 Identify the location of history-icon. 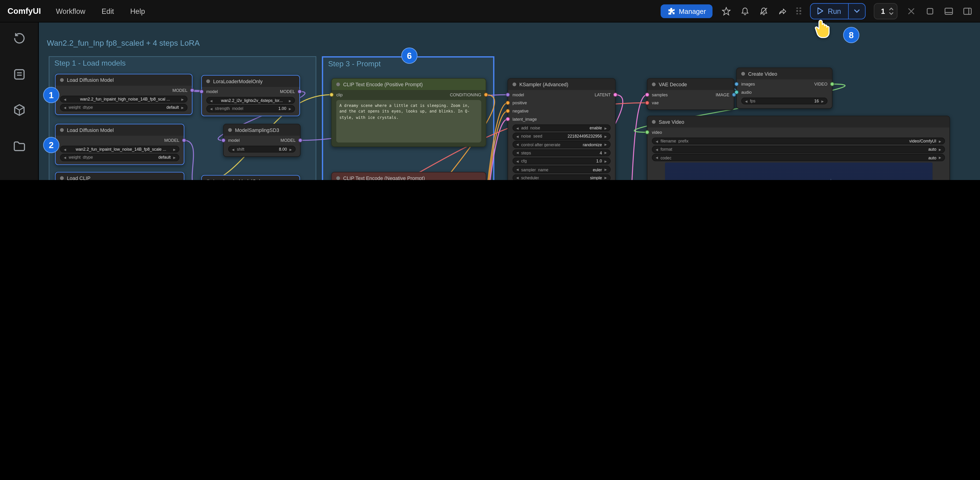
(19, 40).